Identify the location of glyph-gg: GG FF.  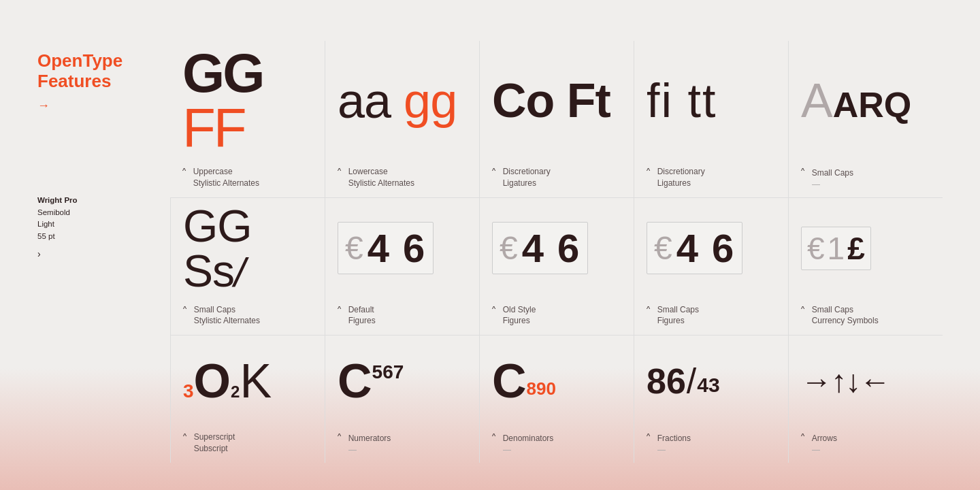
(248, 101).